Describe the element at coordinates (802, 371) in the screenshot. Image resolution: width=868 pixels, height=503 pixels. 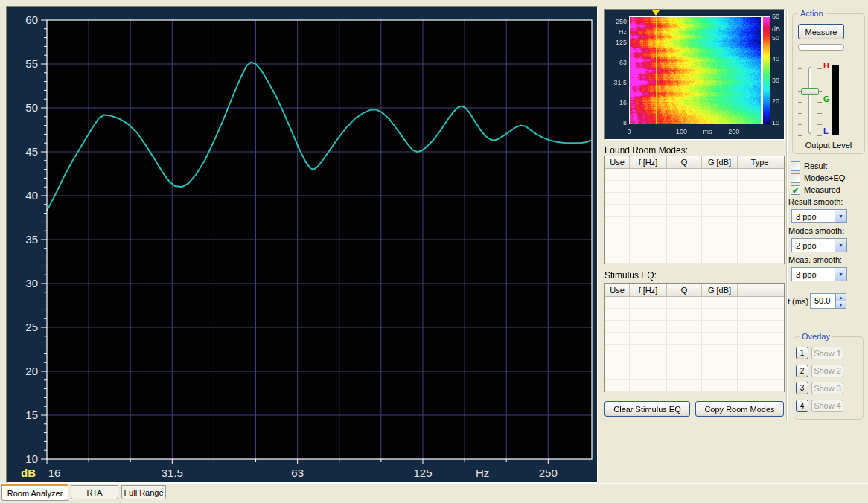
I see `overlay-select-2-button: 2` at that location.